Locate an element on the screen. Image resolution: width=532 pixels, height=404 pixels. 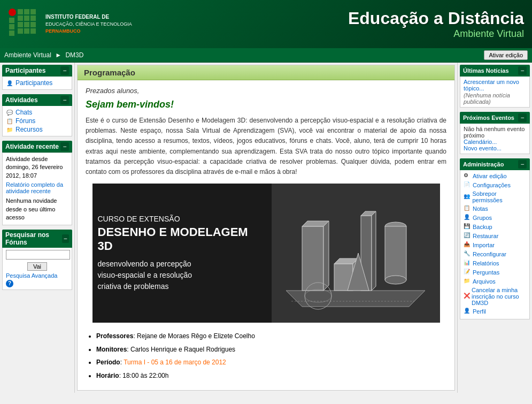
events-content: Não há nenhum evento próximo Calendário.… is located at coordinates (495, 139).